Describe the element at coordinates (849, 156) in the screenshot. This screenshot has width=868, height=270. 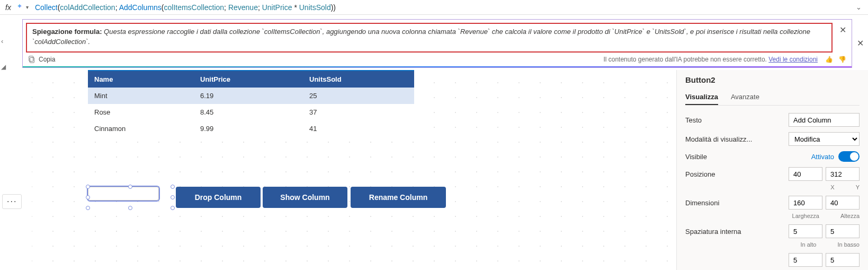
I see `visible-toggle` at that location.